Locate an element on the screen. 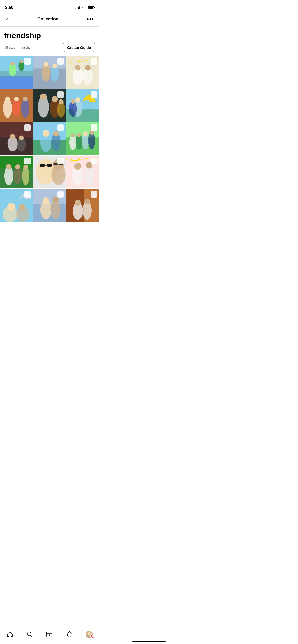  collection-meta: 15 saved posts Create Guide is located at coordinates (50, 47).